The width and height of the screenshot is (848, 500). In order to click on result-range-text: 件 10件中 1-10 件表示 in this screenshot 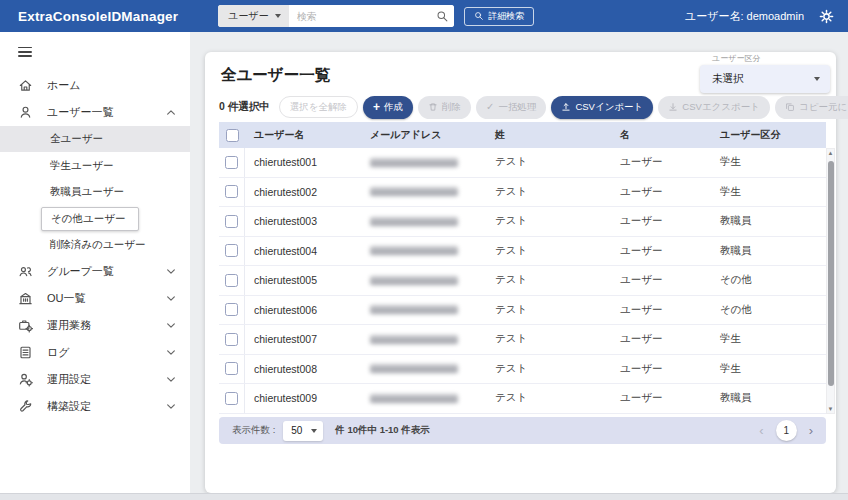, I will do `click(382, 430)`.